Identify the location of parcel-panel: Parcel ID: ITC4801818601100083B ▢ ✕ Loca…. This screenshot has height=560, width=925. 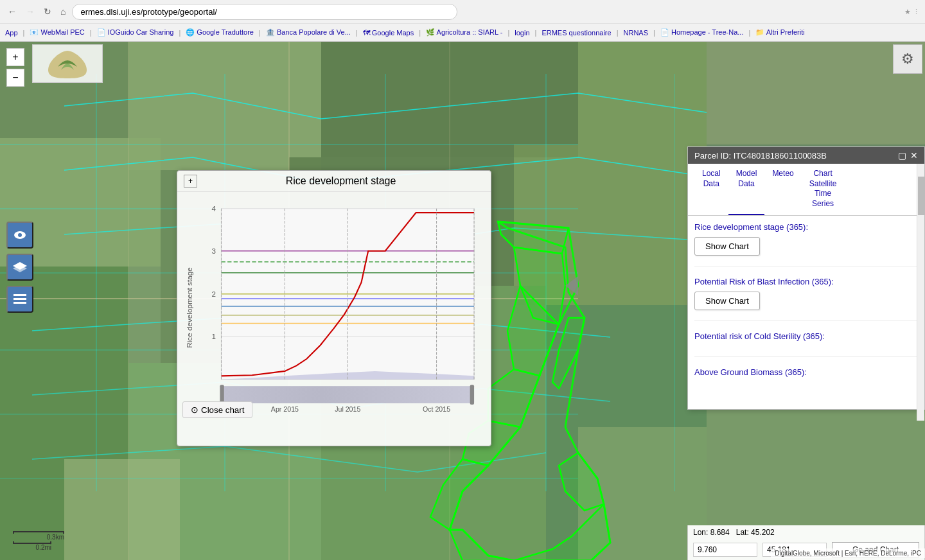
(806, 278).